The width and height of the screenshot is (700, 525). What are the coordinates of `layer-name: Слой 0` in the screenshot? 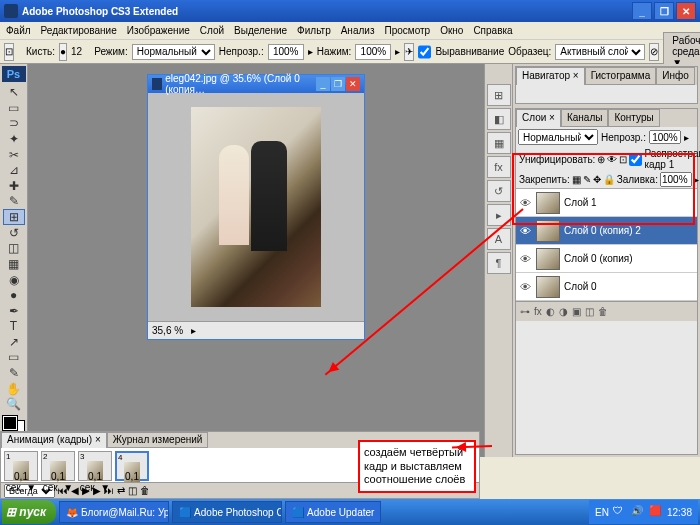 It's located at (580, 286).